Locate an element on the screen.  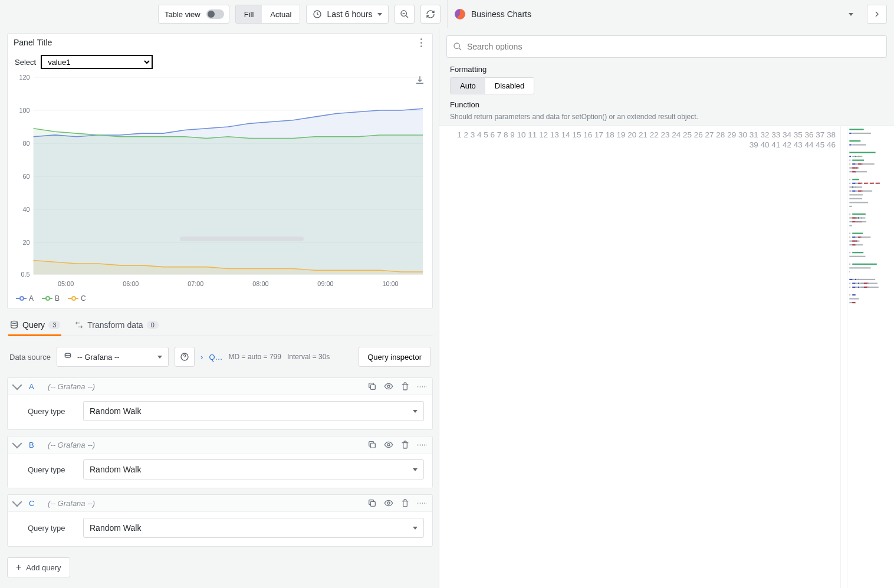
plus-icon: + is located at coordinates (19, 567).